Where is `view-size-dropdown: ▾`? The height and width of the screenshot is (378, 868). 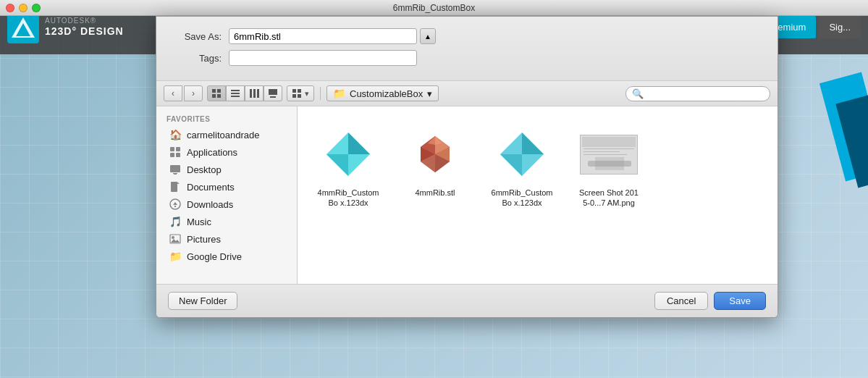
view-size-dropdown: ▾ is located at coordinates (300, 93).